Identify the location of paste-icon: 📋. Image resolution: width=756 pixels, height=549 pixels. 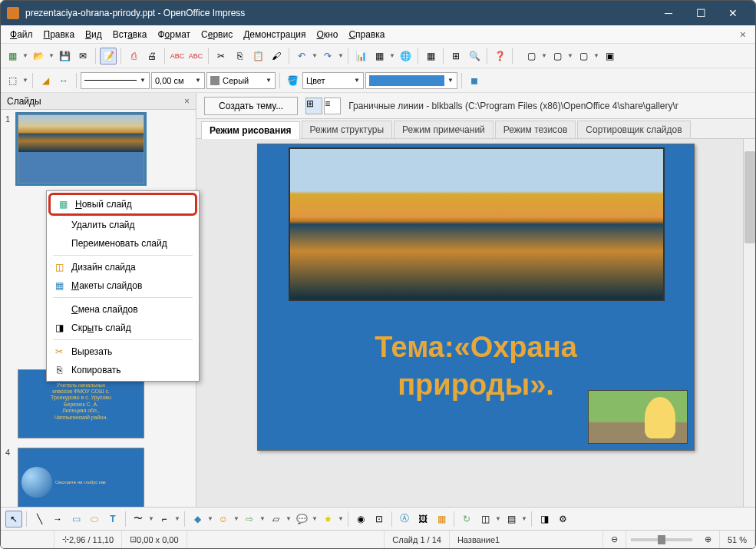
(258, 56).